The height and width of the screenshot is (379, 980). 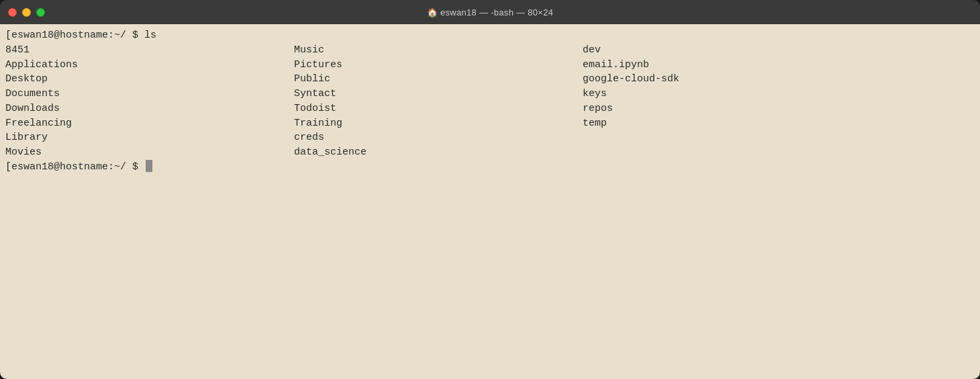 I want to click on command-line: [eswan18@hostname:~/ $ ls, so click(x=490, y=36).